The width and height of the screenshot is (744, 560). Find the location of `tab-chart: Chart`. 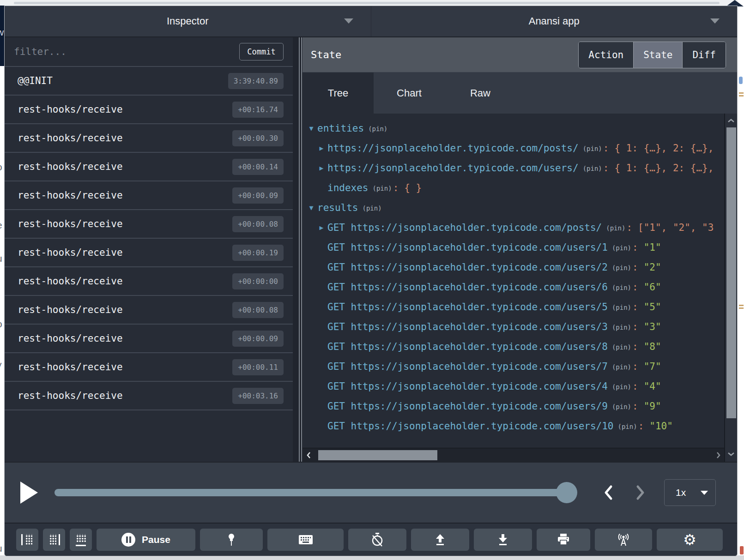

tab-chart: Chart is located at coordinates (409, 93).